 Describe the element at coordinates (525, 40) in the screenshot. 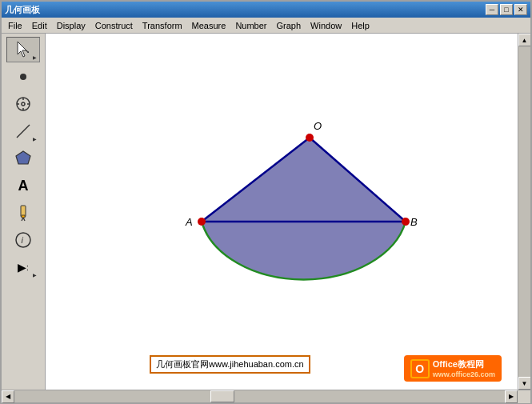

I see `scroll-up-button: ▲` at that location.